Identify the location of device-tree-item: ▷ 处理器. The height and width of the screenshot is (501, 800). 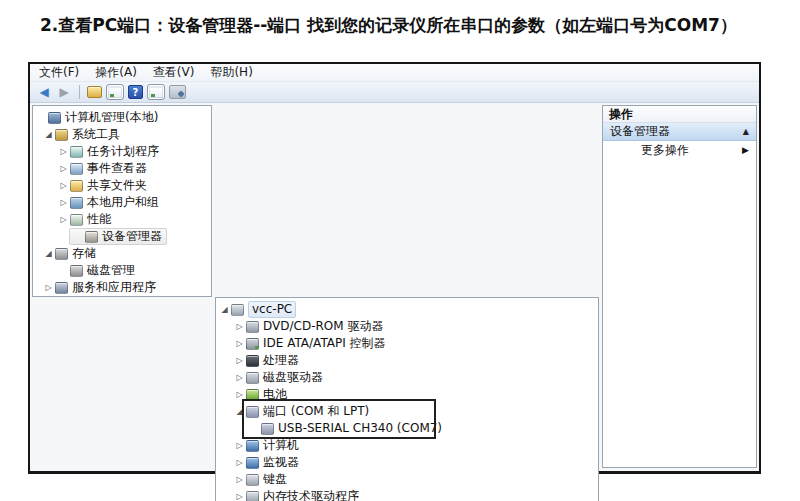
(407, 360).